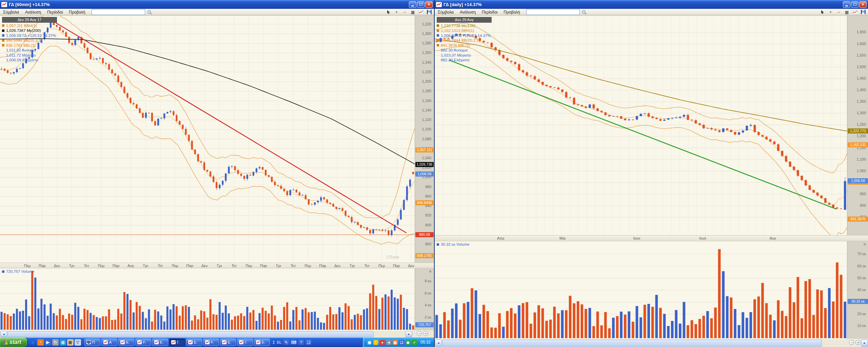 This screenshot has width=868, height=347. I want to click on alert-red-icon: ●, so click(382, 342).